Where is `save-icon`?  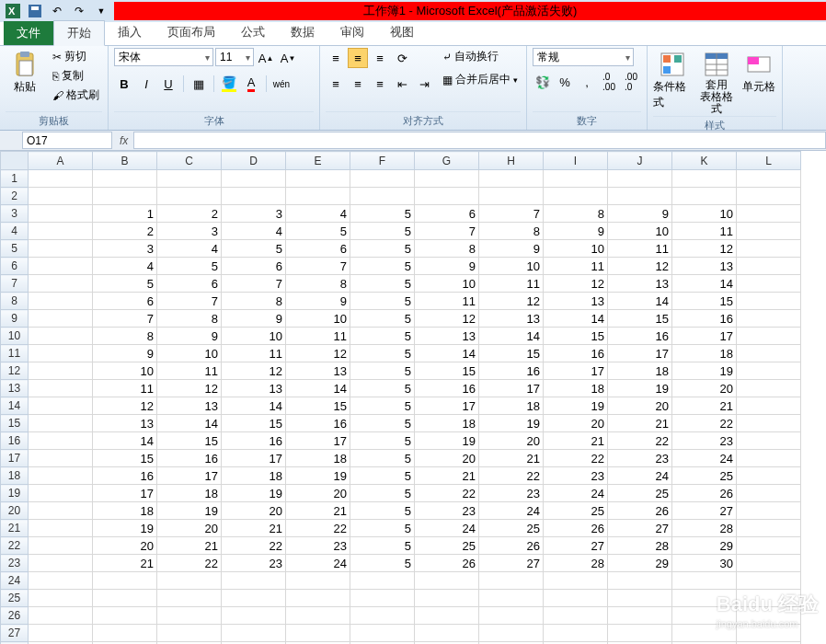
save-icon is located at coordinates (35, 11).